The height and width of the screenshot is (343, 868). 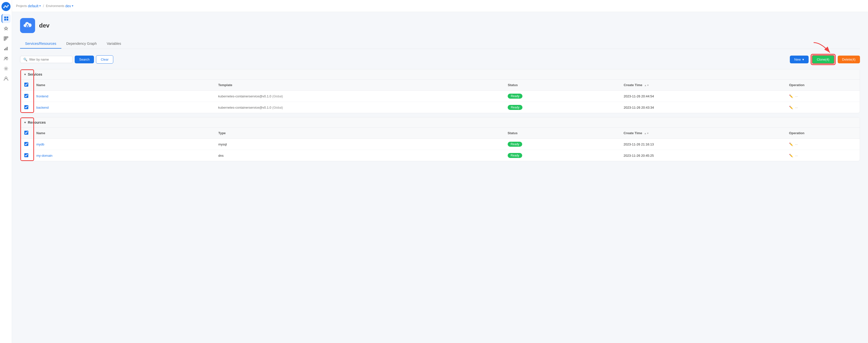 I want to click on table-row: mydb mysql Ready 2023-11-26 21:16:13 ✏️ …, so click(x=440, y=144).